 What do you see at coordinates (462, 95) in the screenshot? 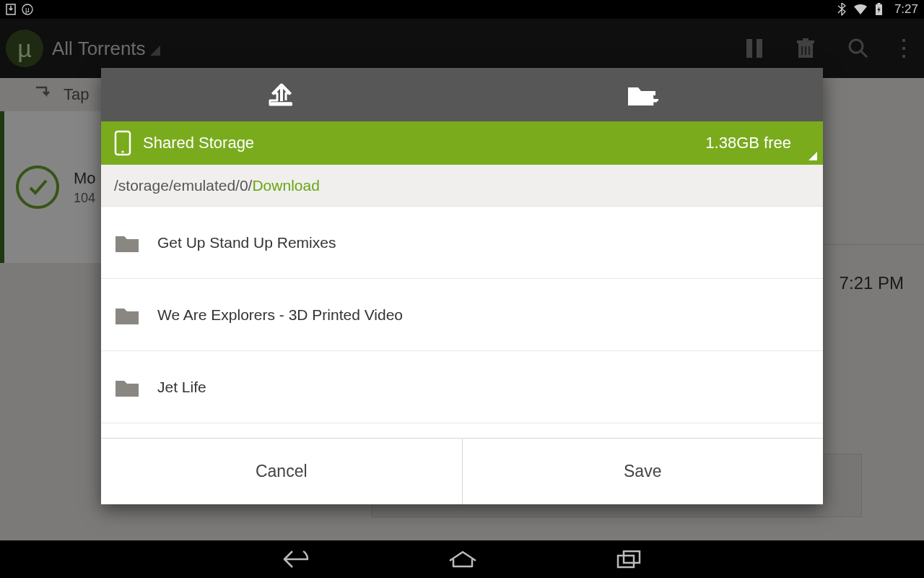
I see `dialog-toolbar` at bounding box center [462, 95].